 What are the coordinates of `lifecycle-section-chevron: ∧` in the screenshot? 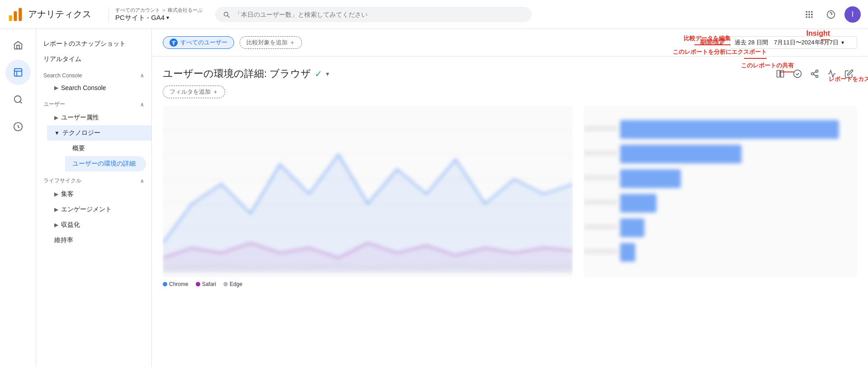 It's located at (142, 181).